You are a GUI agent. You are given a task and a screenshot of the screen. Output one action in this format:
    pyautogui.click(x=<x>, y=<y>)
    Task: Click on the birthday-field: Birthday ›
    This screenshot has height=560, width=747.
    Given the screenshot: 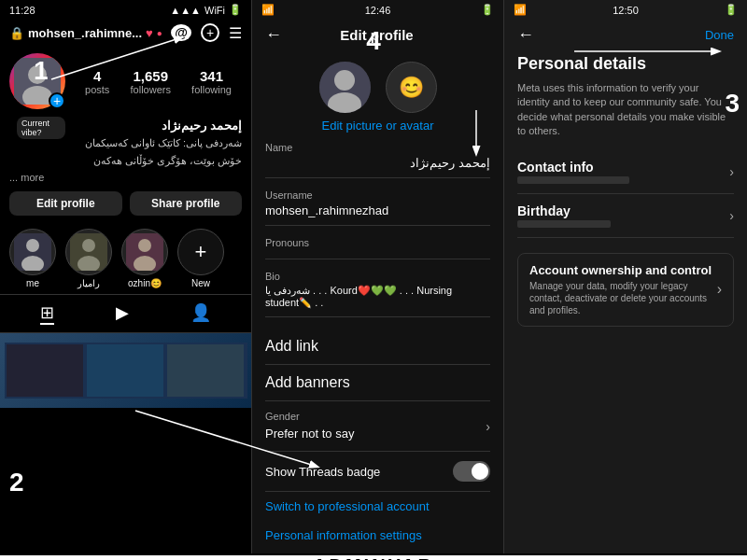 What is the action you would take?
    pyautogui.click(x=626, y=217)
    